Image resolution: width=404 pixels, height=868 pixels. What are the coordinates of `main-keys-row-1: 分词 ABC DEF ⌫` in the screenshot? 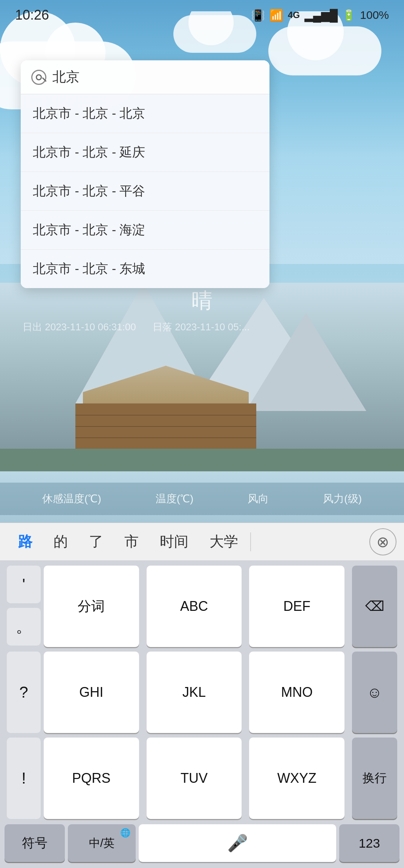 It's located at (220, 606).